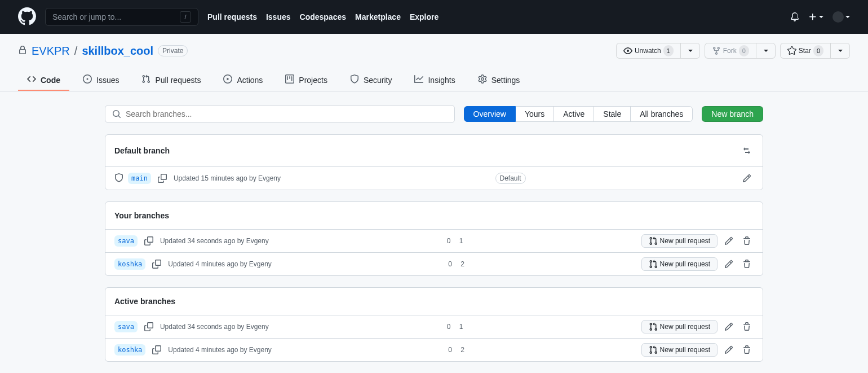 The height and width of the screenshot is (373, 868). I want to click on nav-pull-requests: Pull requests, so click(232, 17).